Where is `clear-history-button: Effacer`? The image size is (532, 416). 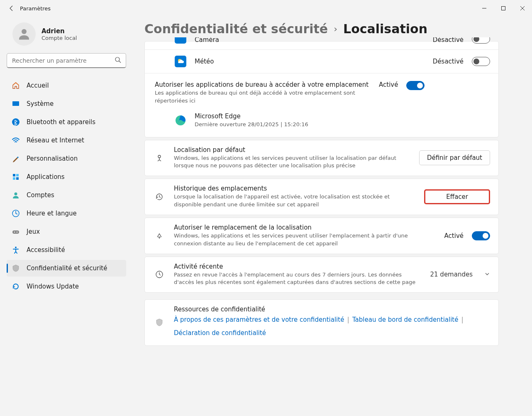 clear-history-button: Effacer is located at coordinates (457, 197).